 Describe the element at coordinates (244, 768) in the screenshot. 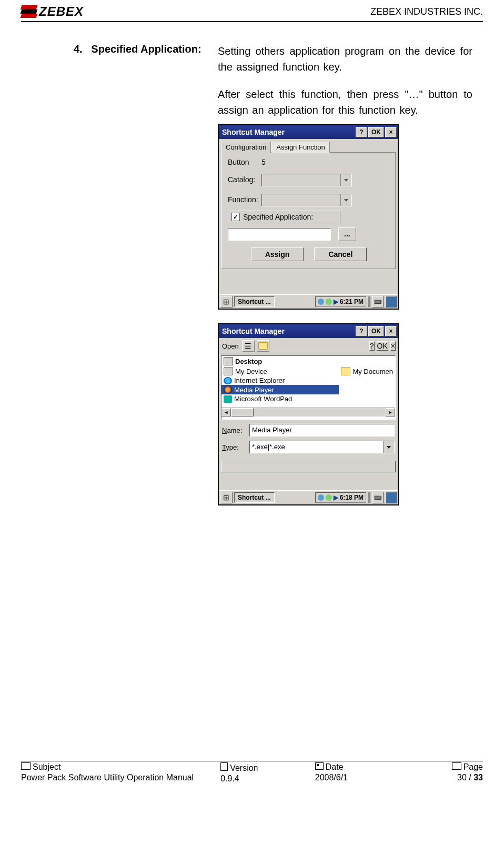

I see `footer-version-label: Version` at that location.